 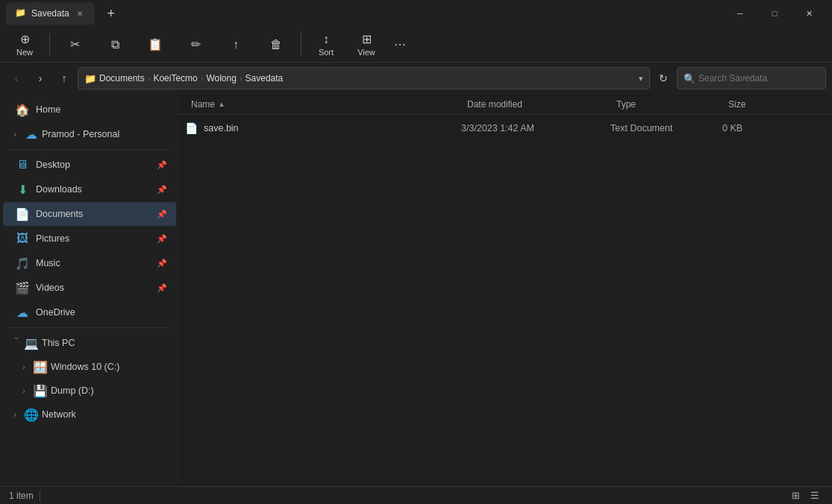 I want to click on view-icon: ⊞, so click(x=367, y=39).